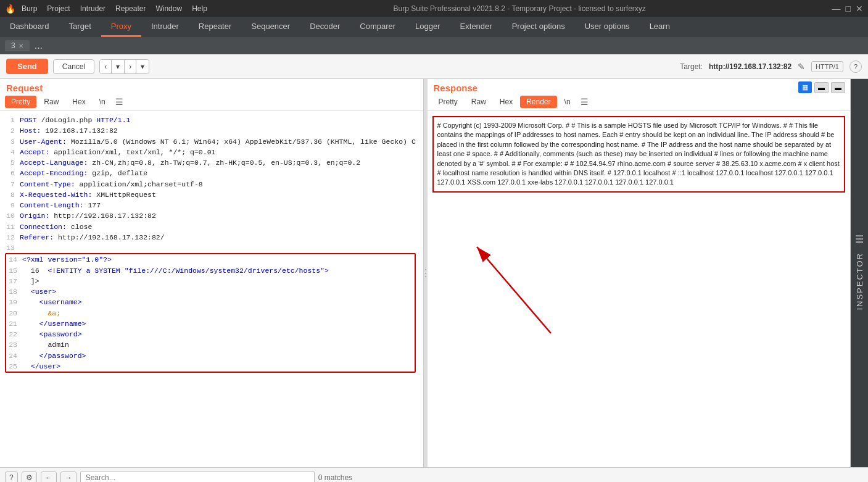 This screenshot has height=482, width=868. Describe the element at coordinates (476, 27) in the screenshot. I see `menu-tab-extender: Extender` at that location.